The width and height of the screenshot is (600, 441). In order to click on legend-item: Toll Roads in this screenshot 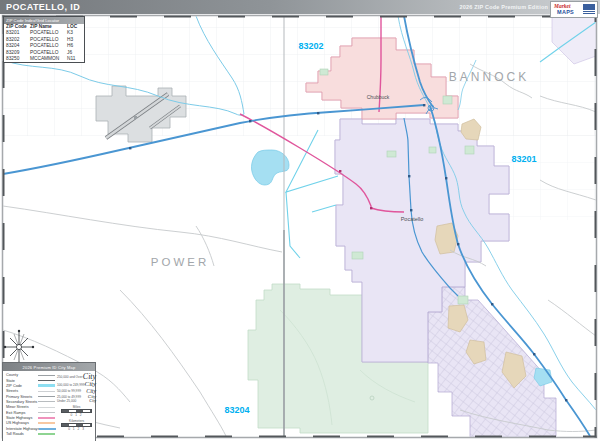, I will do `click(30, 434)`.